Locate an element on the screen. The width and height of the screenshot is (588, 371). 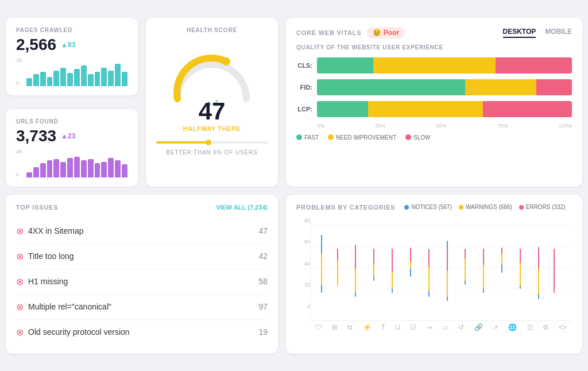
seg-slow is located at coordinates (534, 65).